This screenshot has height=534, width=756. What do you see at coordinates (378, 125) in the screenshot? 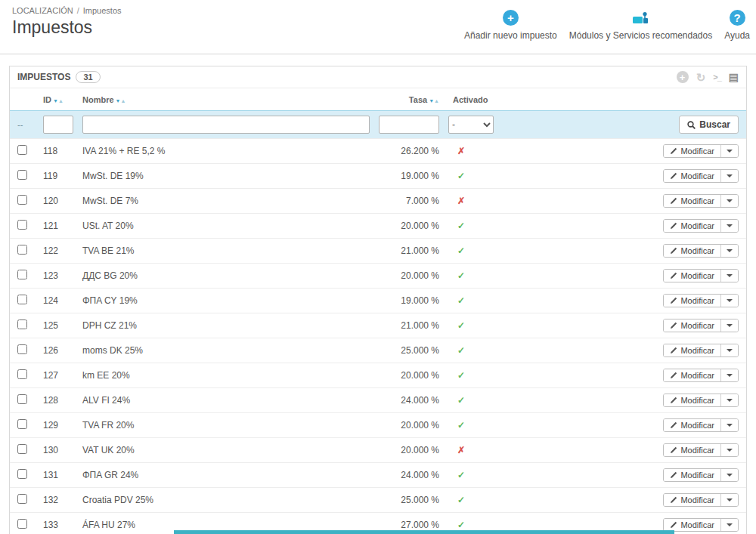
I see `filter-row: -- -` at bounding box center [378, 125].